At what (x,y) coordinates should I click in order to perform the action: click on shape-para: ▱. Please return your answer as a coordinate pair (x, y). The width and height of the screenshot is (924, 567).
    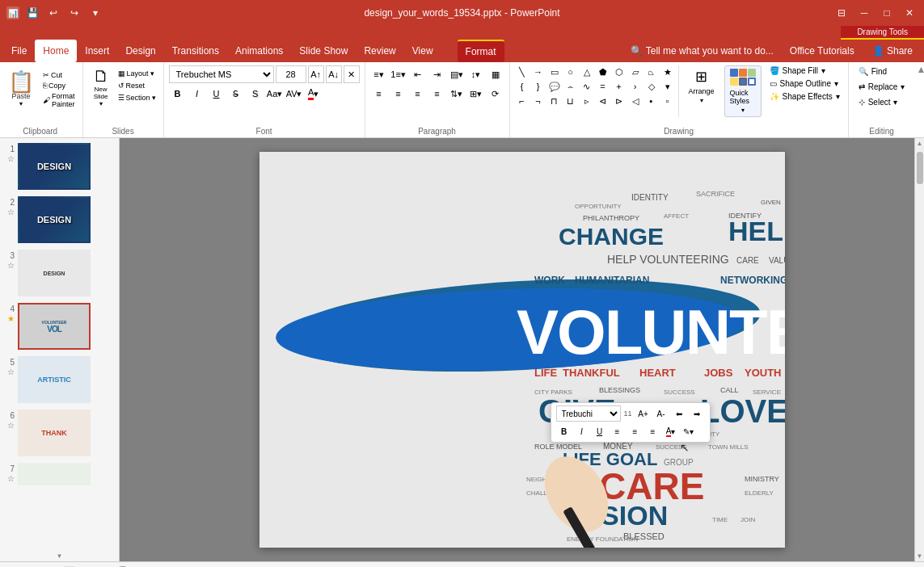
    Looking at the image, I should click on (635, 72).